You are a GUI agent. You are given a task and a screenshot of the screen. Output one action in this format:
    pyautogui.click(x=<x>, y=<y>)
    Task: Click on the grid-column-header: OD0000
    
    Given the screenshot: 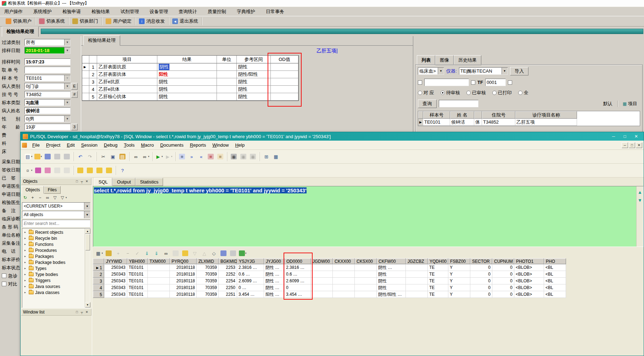 What is the action you would take?
    pyautogui.click(x=298, y=261)
    